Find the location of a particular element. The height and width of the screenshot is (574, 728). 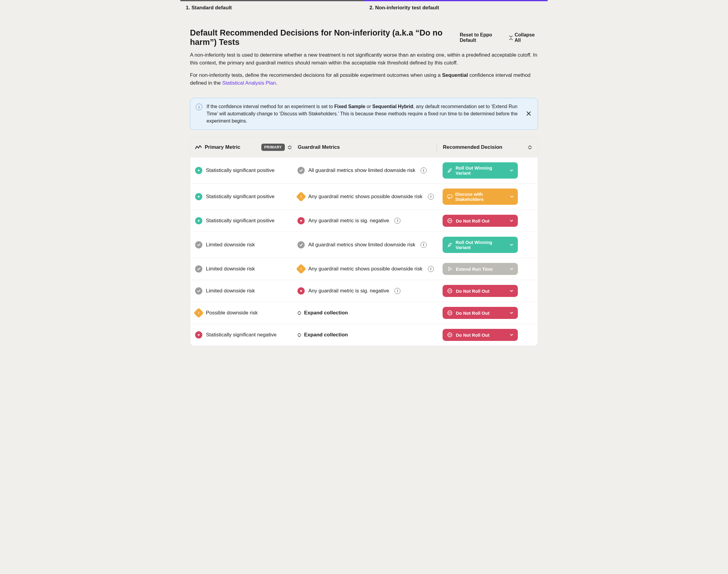

collapse-all-button: Collapse All is located at coordinates (523, 38).